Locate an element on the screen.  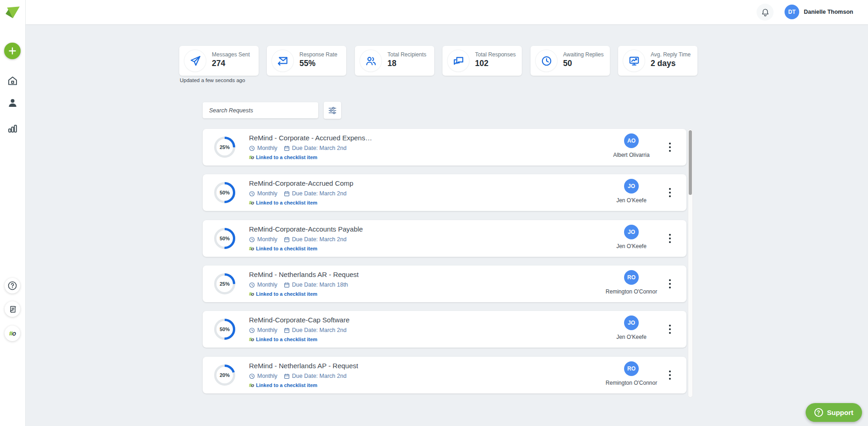
stat-value: 55% is located at coordinates (307, 63).